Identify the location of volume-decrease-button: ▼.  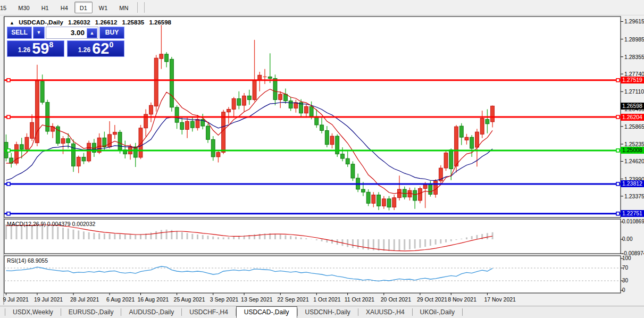
(39, 33).